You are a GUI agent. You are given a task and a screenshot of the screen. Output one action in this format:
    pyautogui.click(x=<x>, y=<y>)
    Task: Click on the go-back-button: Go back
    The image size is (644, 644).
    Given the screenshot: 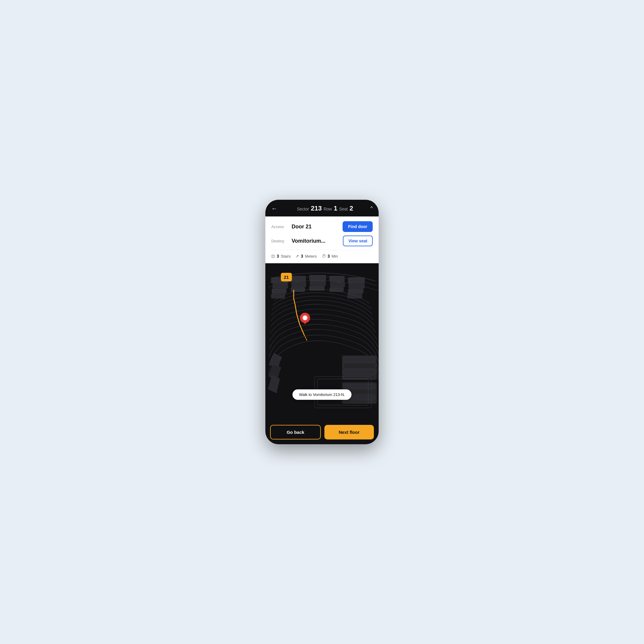 What is the action you would take?
    pyautogui.click(x=295, y=432)
    